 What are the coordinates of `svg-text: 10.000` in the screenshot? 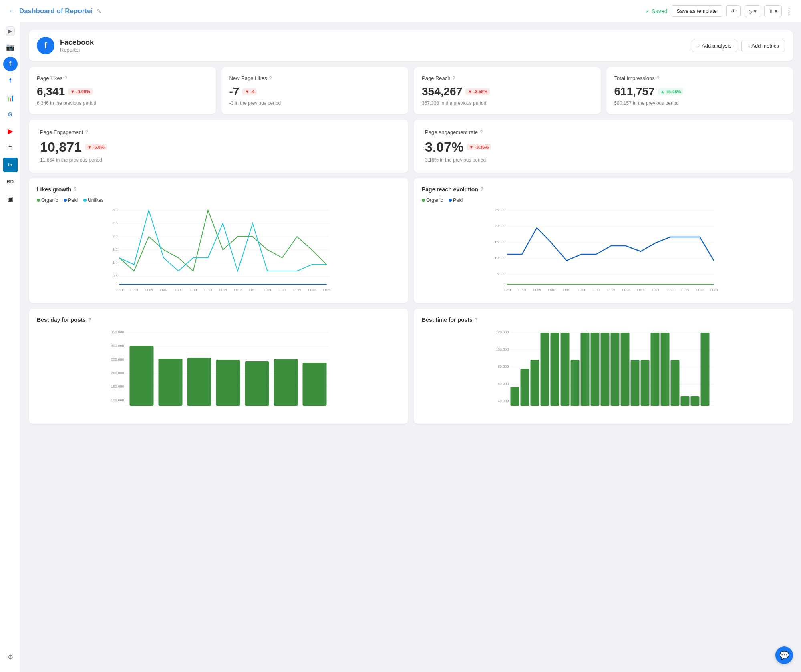 It's located at (500, 258).